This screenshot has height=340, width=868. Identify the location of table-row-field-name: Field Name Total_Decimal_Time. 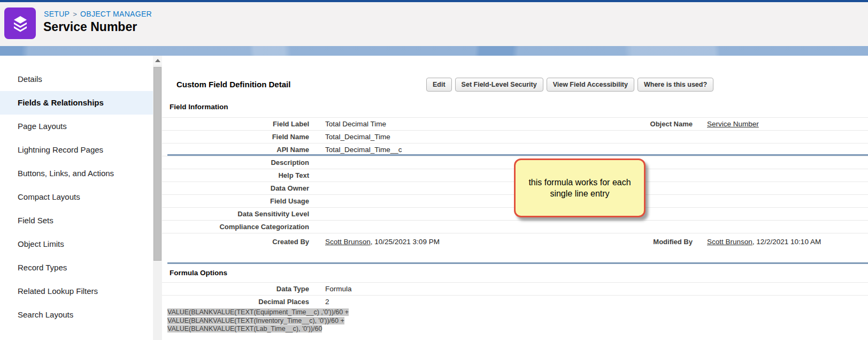
(515, 137).